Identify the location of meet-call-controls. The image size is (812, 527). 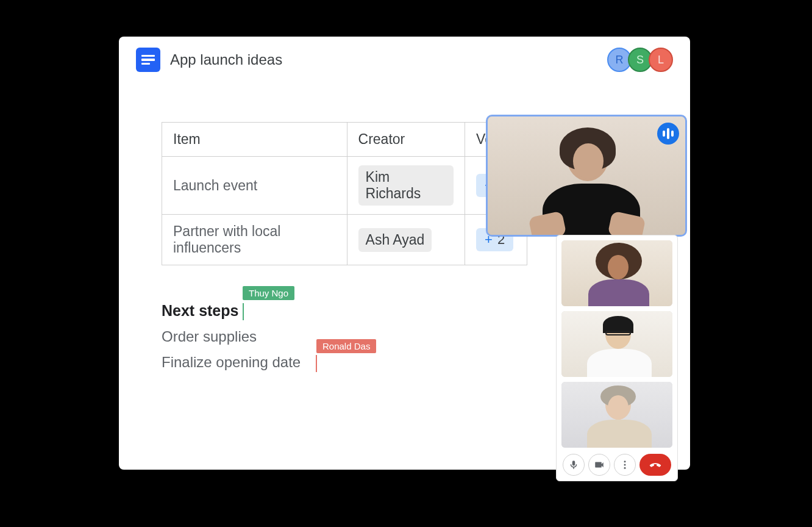
(617, 464).